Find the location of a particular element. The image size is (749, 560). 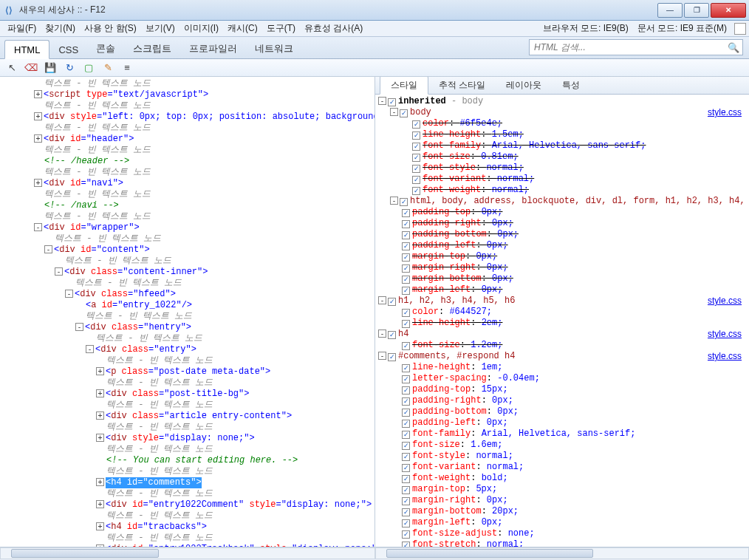

edit-icon: ✎ is located at coordinates (108, 68).